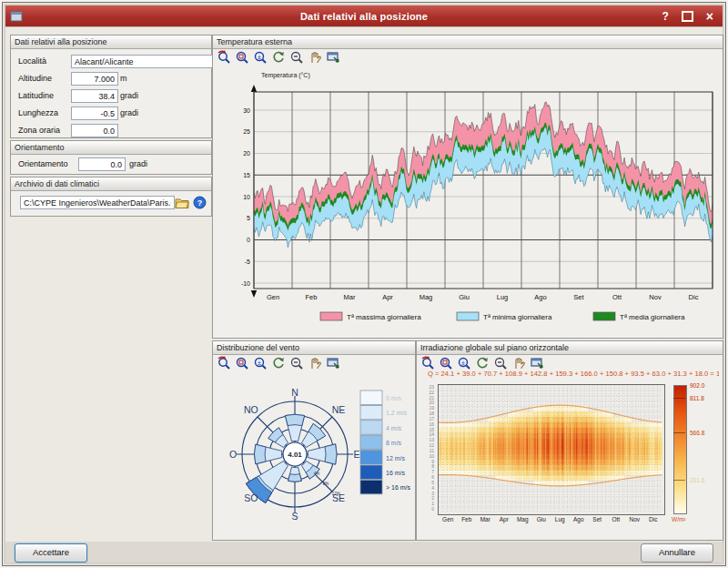  I want to click on irradiation-formula: Q = 24.1 + 39.0 + 70.7 + 108.9 + 142.8 +…, so click(573, 375).